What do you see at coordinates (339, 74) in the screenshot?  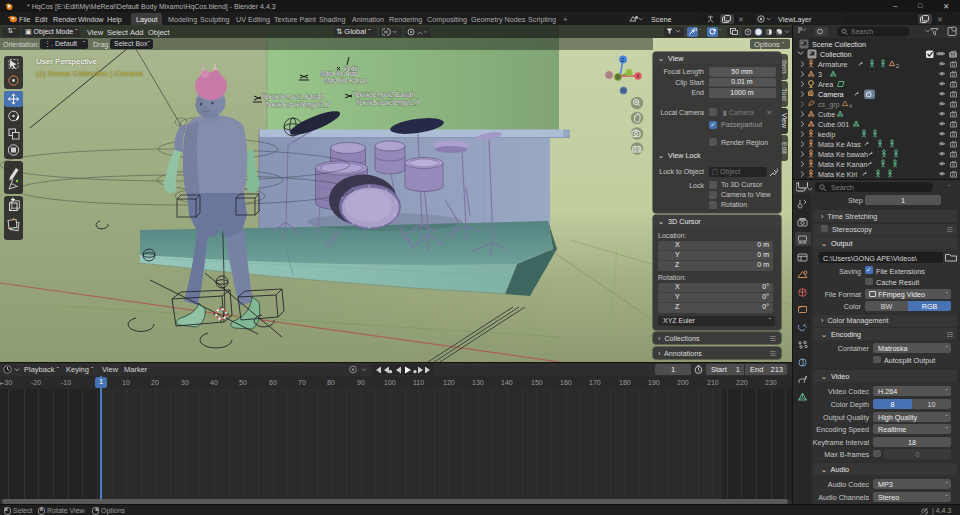 I see `svg-text: Mata Ke Atas` at bounding box center [339, 74].